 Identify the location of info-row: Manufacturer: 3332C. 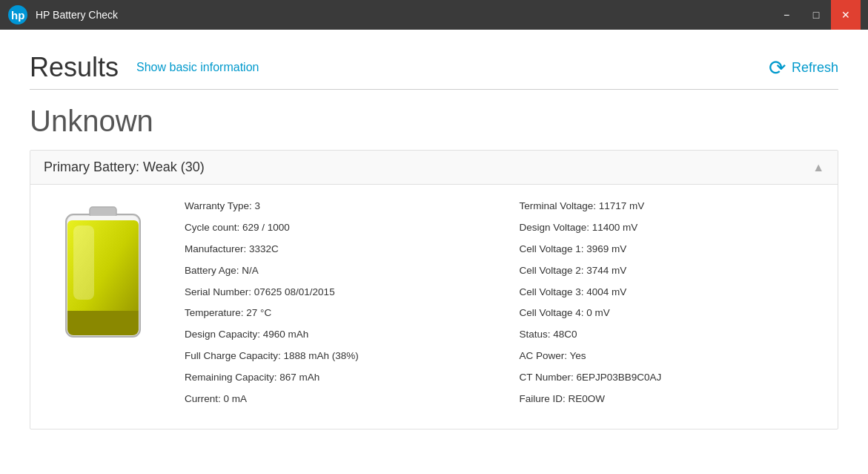
(337, 249).